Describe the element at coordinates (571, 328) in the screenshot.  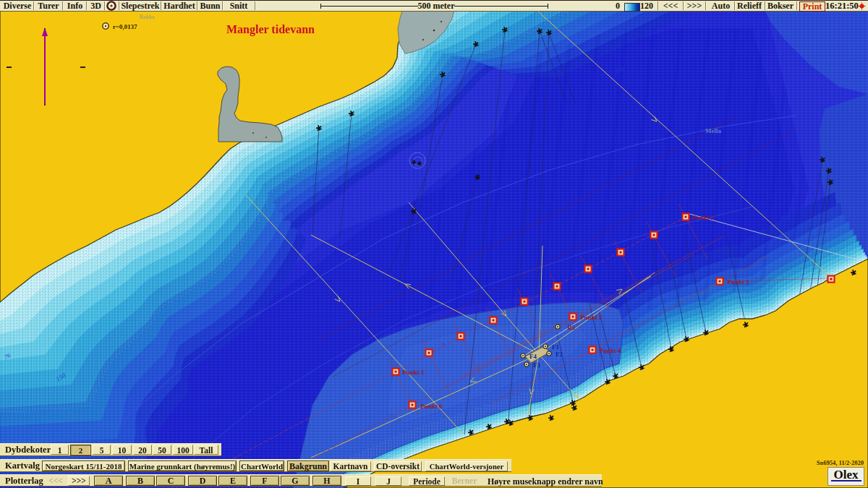
I see `svg-text: R2` at that location.